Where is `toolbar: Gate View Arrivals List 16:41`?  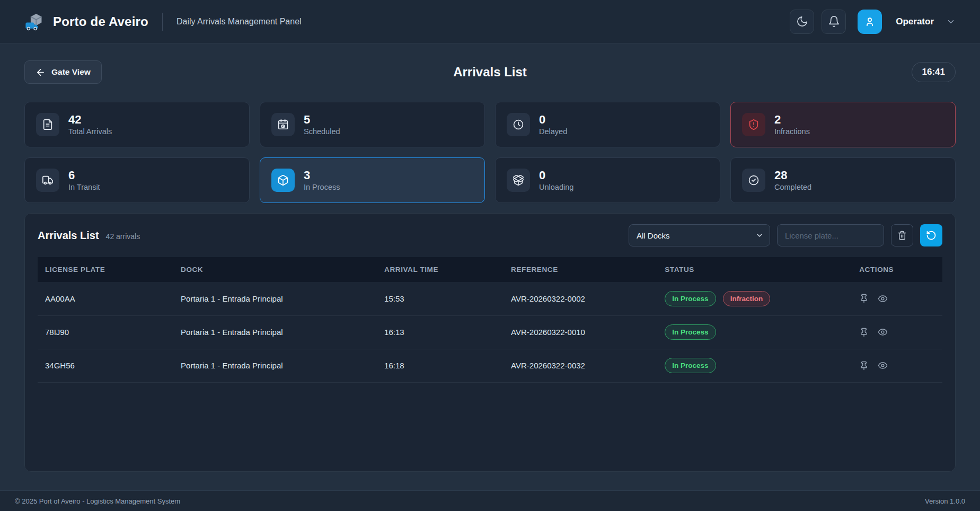
toolbar: Gate View Arrivals List 16:41 is located at coordinates (490, 72).